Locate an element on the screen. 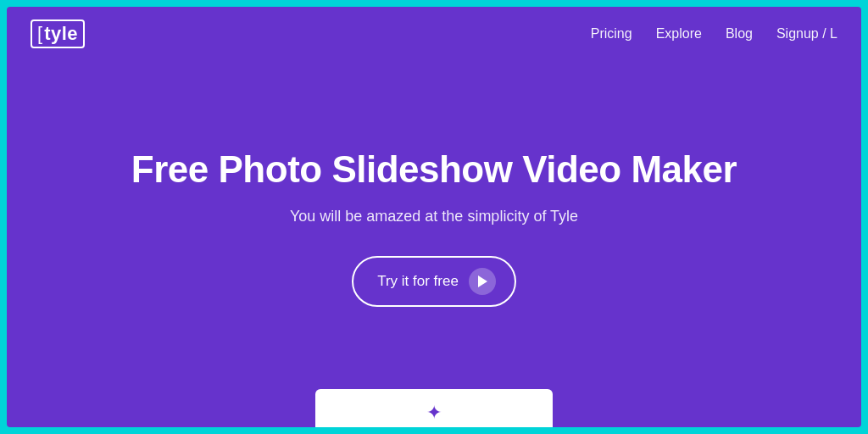 This screenshot has height=434, width=868. bottom-card-peek: ✦ is located at coordinates (434, 409).